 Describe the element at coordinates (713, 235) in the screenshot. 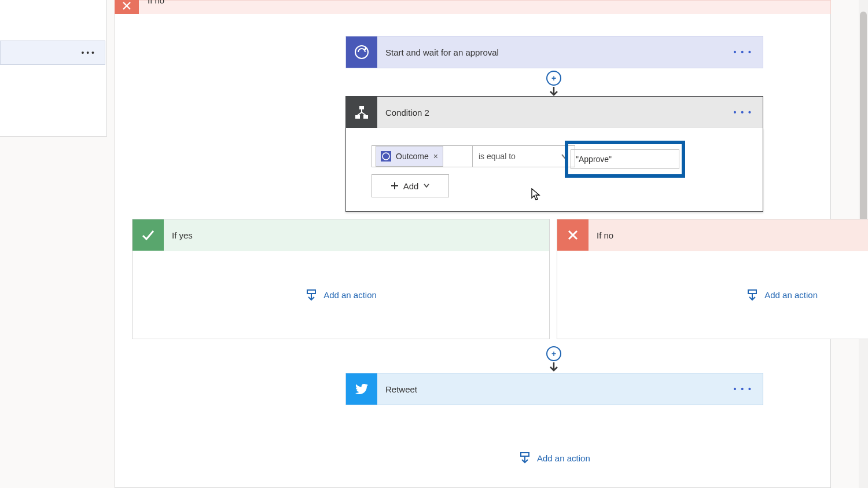

I see `if-no-header: If no` at that location.